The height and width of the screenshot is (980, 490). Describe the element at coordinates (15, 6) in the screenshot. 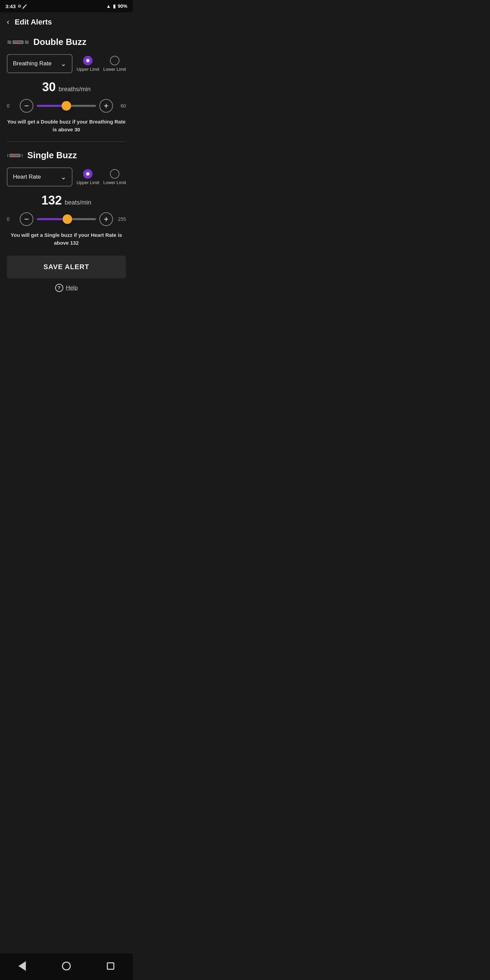

I see `status-left: 3:43 ⊙ 𝒻` at that location.